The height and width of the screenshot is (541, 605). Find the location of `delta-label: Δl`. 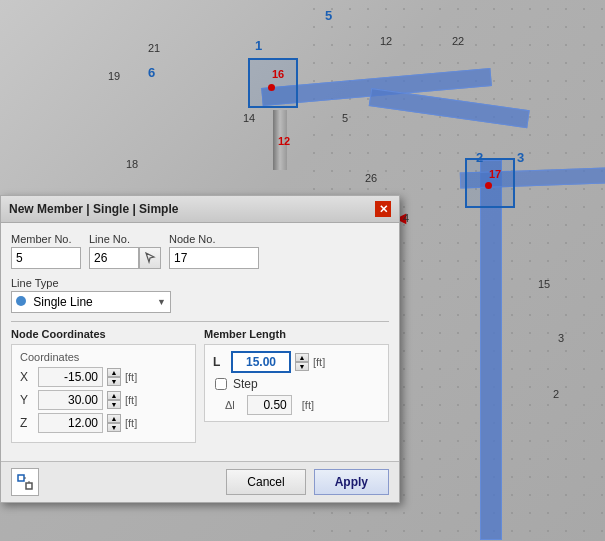

delta-label: Δl is located at coordinates (230, 405).